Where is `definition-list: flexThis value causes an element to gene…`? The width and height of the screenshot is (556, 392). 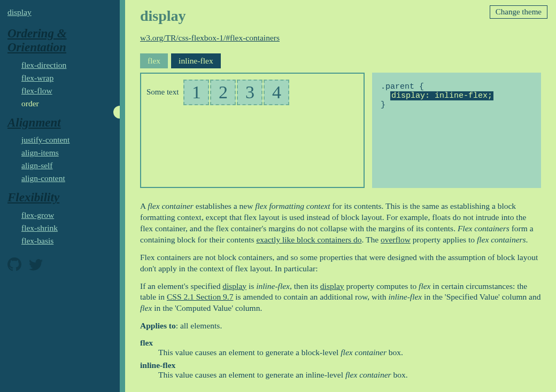 definition-list: flexThis value causes an element to gene… is located at coordinates (341, 359).